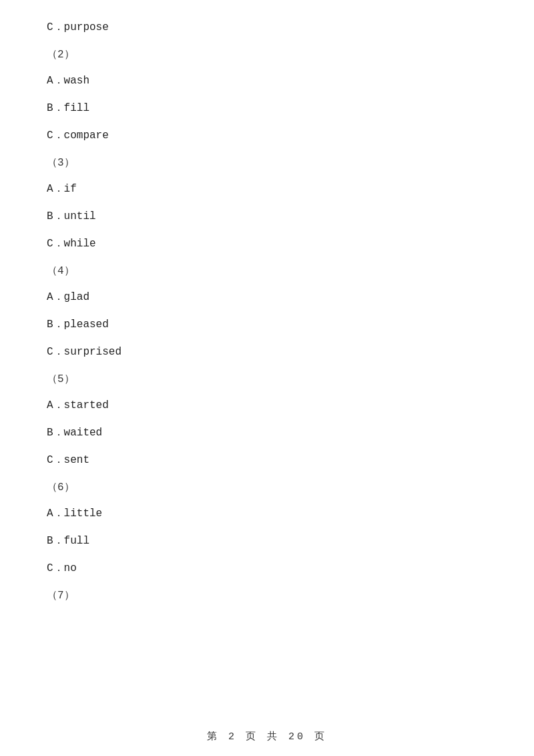 This screenshot has height=756, width=534. Describe the element at coordinates (267, 271) in the screenshot. I see `question-number: （4）` at that location.